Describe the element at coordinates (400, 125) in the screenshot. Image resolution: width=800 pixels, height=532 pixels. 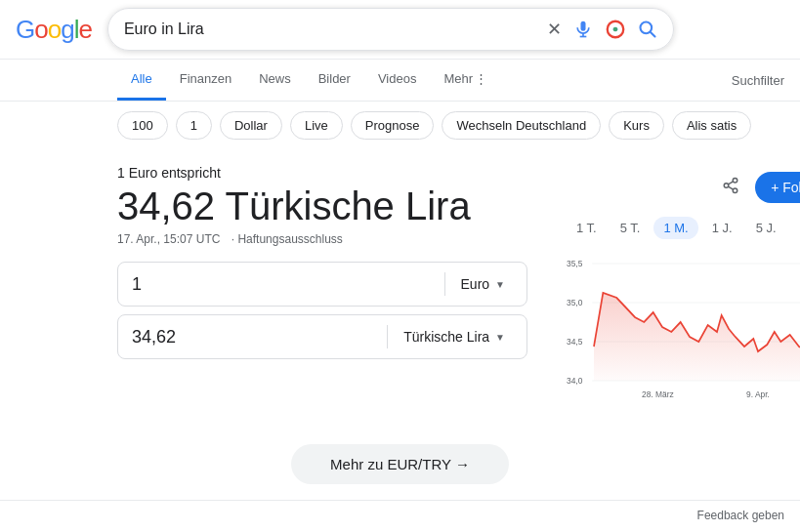
I see `filter-chips: 100 1 Dollar Live Prognose Wechseln Deut…` at that location.